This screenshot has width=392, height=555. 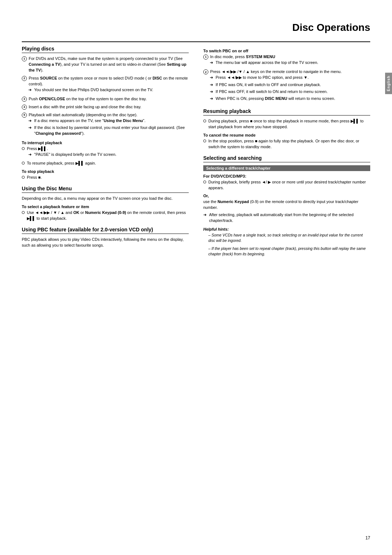 I want to click on item-3-text: Push OPEN/CLOSE on the top of the system…, so click(x=88, y=99).